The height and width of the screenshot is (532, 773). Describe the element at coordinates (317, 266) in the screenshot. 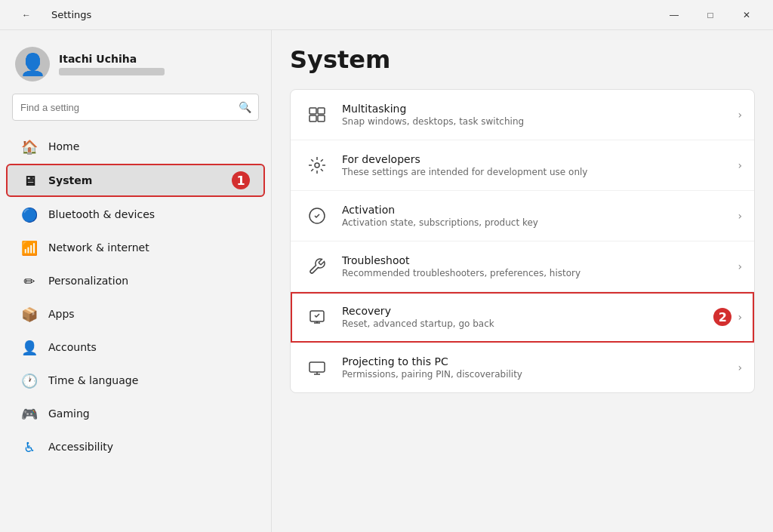

I see `troubleshoot-icon` at that location.